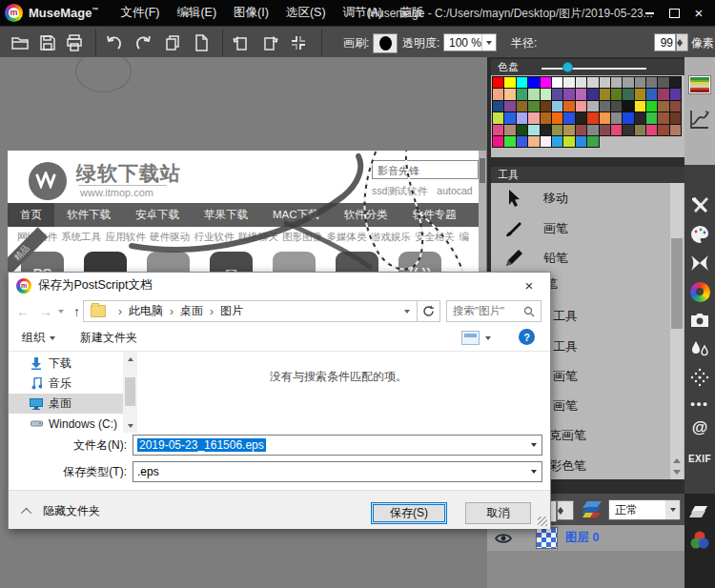  Describe the element at coordinates (700, 320) in the screenshot. I see `camera-button` at that location.